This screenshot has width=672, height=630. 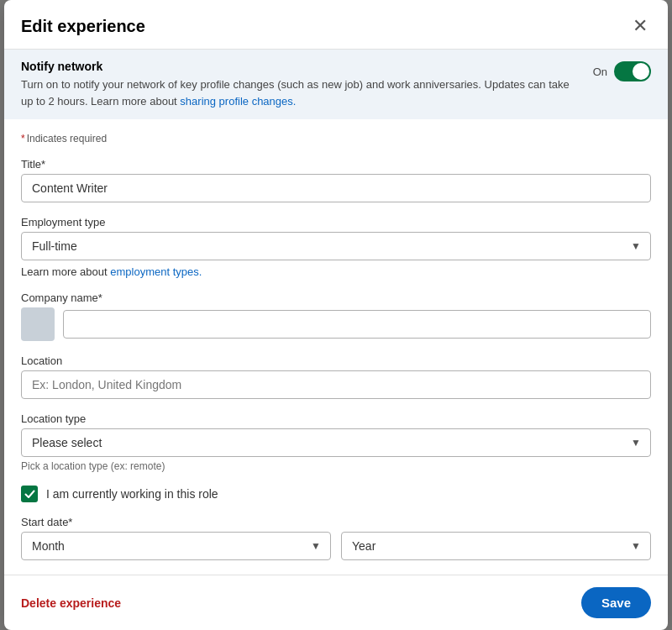 I want to click on employment-link-text: Learn more about employment types., so click(x=336, y=272).